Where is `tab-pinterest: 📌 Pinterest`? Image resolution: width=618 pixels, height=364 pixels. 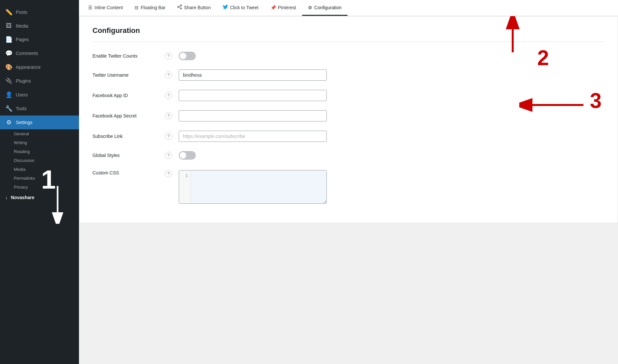 tab-pinterest: 📌 Pinterest is located at coordinates (283, 8).